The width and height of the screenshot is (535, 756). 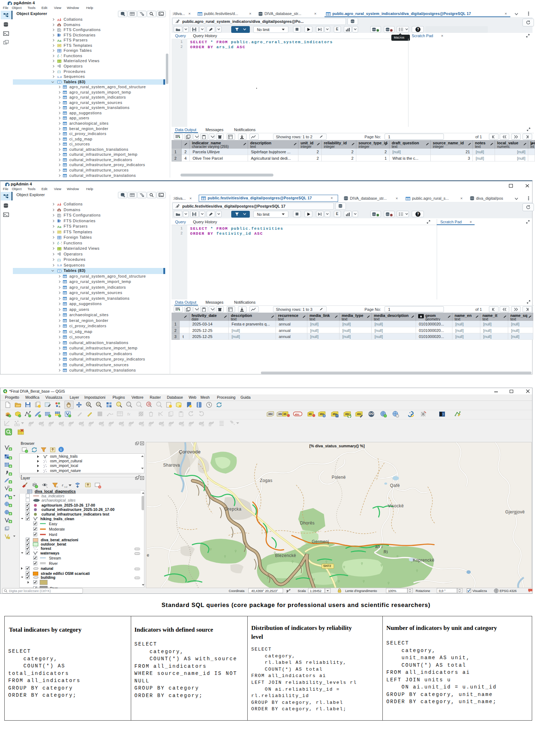 What do you see at coordinates (233, 509) in the screenshot?
I see `svg-text: Grepcka` at bounding box center [233, 509].